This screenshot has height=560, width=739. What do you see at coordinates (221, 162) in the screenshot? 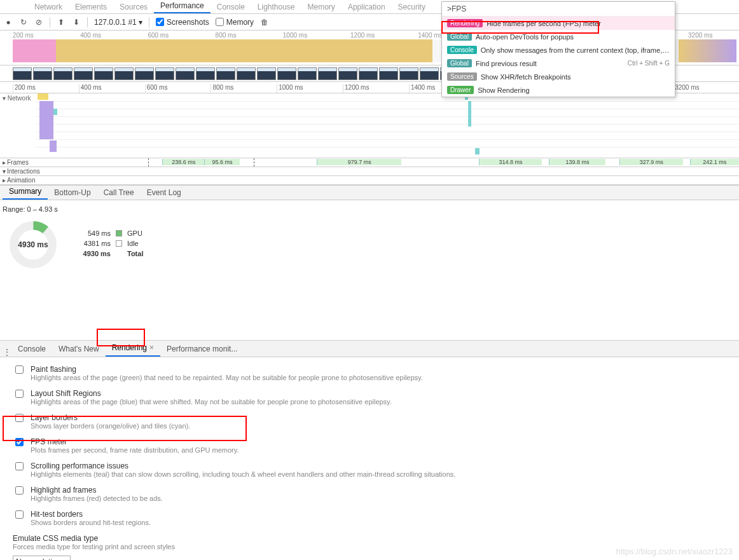
I see `frame-segment: 95.6 ms` at bounding box center [221, 162].